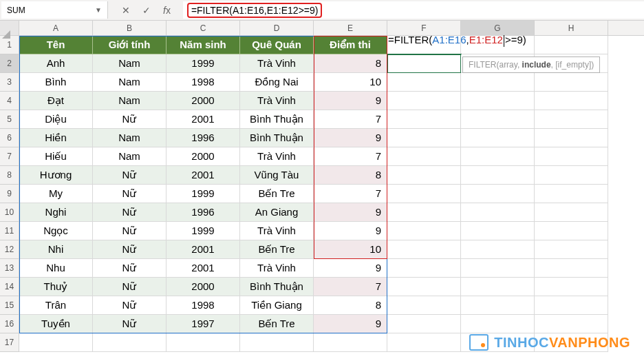 This screenshot has height=361, width=644. I want to click on cell-C16: 1997, so click(204, 324).